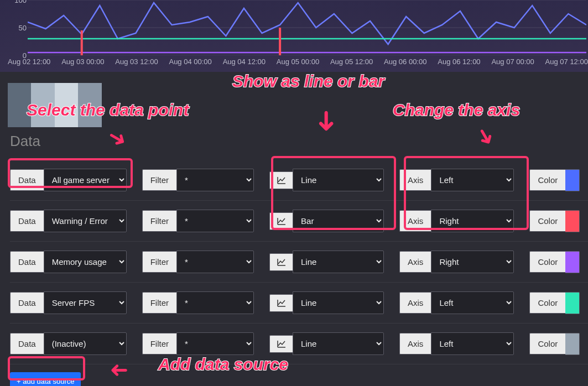 The image size is (588, 386). I want to click on x-axis-ticks: Aug 02 12:00Aug 03 00:00Aug 03 12:00Aug …, so click(298, 62).